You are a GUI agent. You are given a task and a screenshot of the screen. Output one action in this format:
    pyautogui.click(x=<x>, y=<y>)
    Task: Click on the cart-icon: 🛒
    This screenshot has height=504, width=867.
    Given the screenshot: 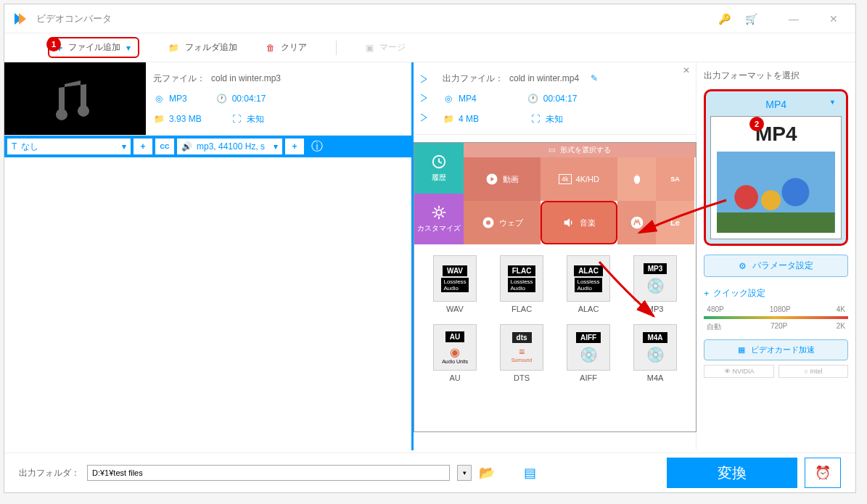 What is the action you would take?
    pyautogui.click(x=752, y=19)
    